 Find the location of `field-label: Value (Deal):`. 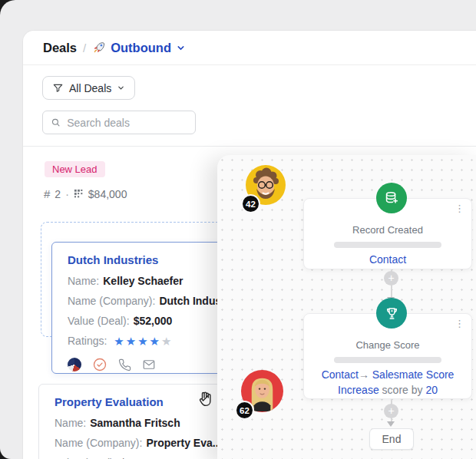

field-label: Value (Deal): is located at coordinates (98, 321).